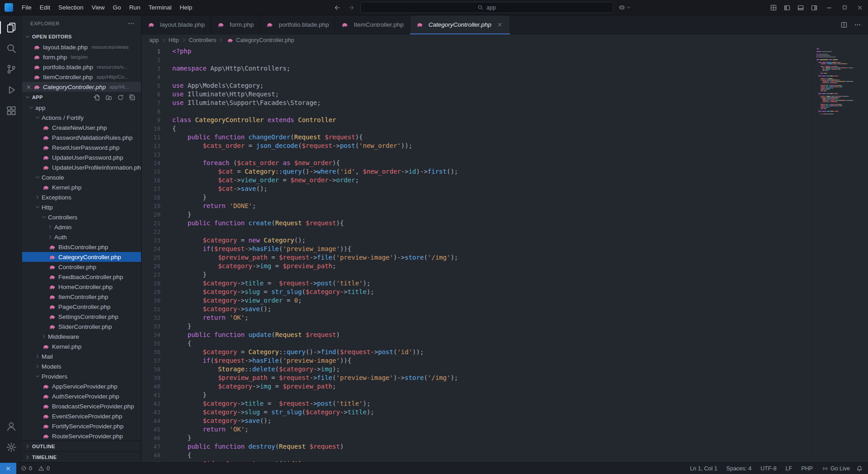 This screenshot has height=474, width=868. What do you see at coordinates (476, 163) in the screenshot?
I see `code-line: 14 foreach ($cats_order as $new_order){` at bounding box center [476, 163].